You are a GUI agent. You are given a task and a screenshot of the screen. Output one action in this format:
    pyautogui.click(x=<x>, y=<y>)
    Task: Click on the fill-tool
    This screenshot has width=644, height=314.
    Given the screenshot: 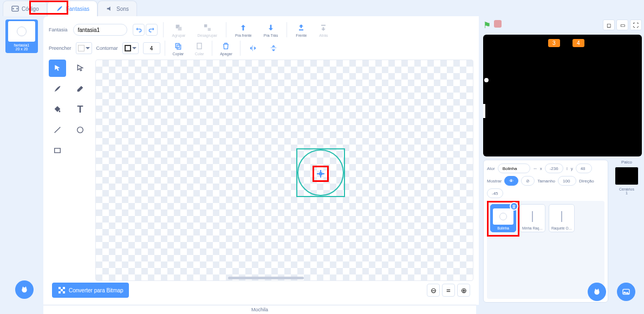 What is the action you would take?
    pyautogui.click(x=57, y=109)
    